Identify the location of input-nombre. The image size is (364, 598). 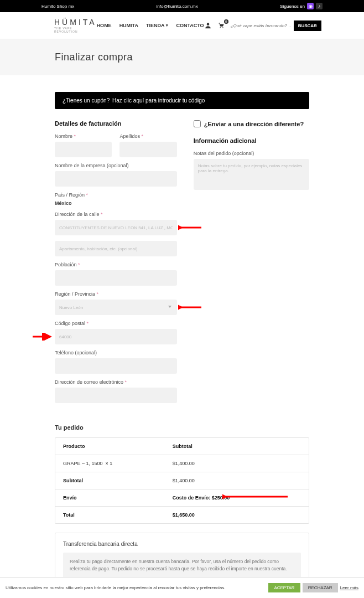
(83, 150).